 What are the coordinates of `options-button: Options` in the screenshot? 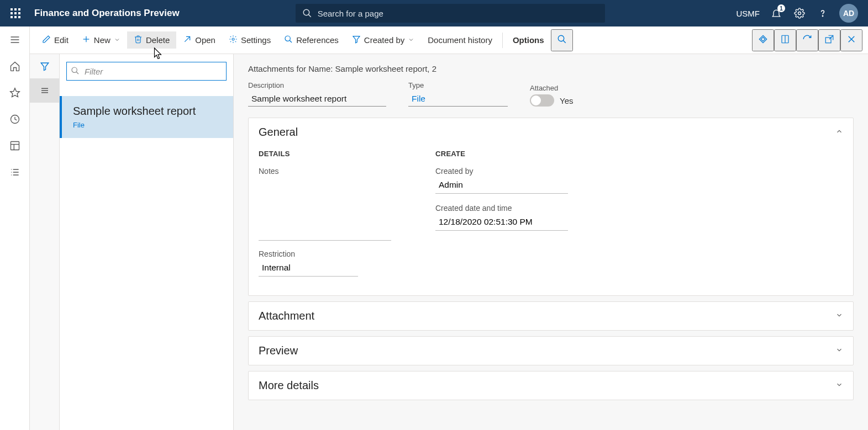 It's located at (528, 40).